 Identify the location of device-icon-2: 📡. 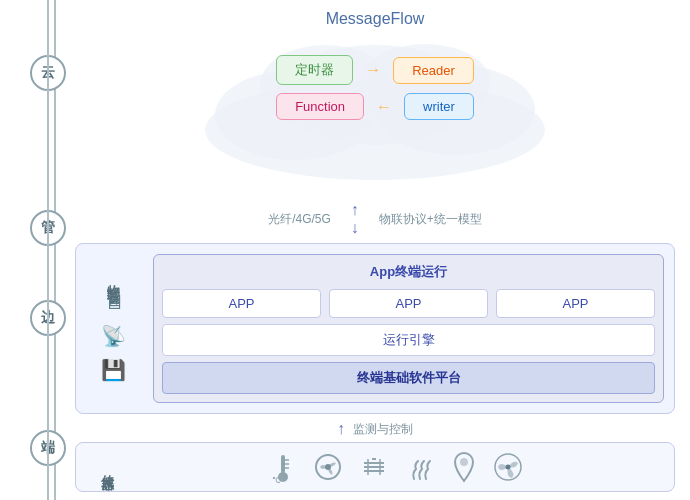
(114, 336).